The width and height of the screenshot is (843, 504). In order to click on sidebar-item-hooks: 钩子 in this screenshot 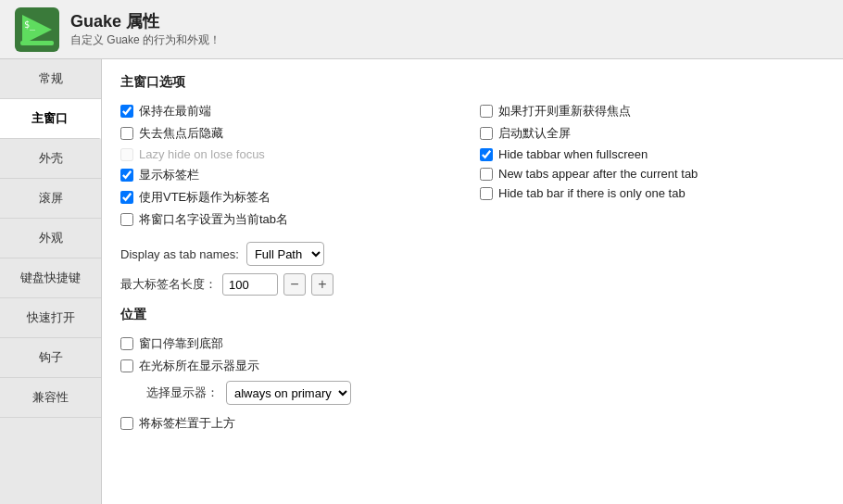, I will do `click(50, 358)`.